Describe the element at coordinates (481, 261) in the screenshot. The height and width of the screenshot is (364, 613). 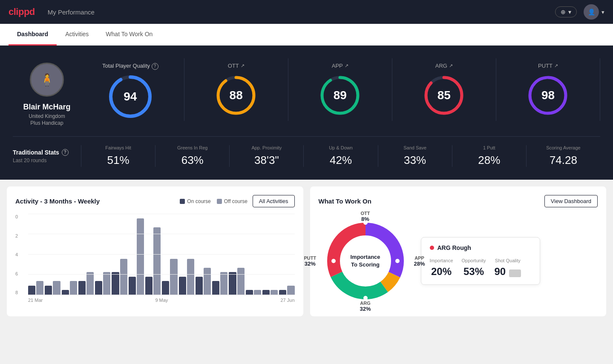
I see `arg-rough-card: ARG Rough Importance 20% Opportunity 53%…` at that location.